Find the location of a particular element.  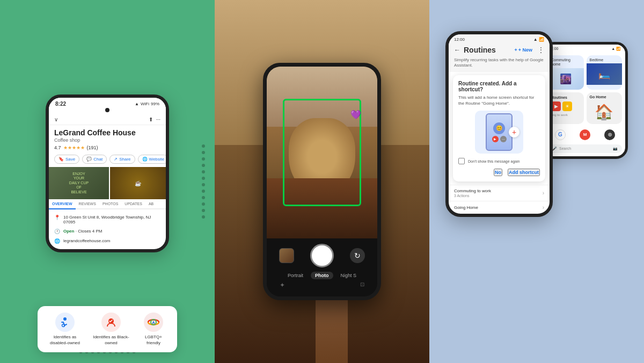

black-owned-icon is located at coordinates (111, 322).